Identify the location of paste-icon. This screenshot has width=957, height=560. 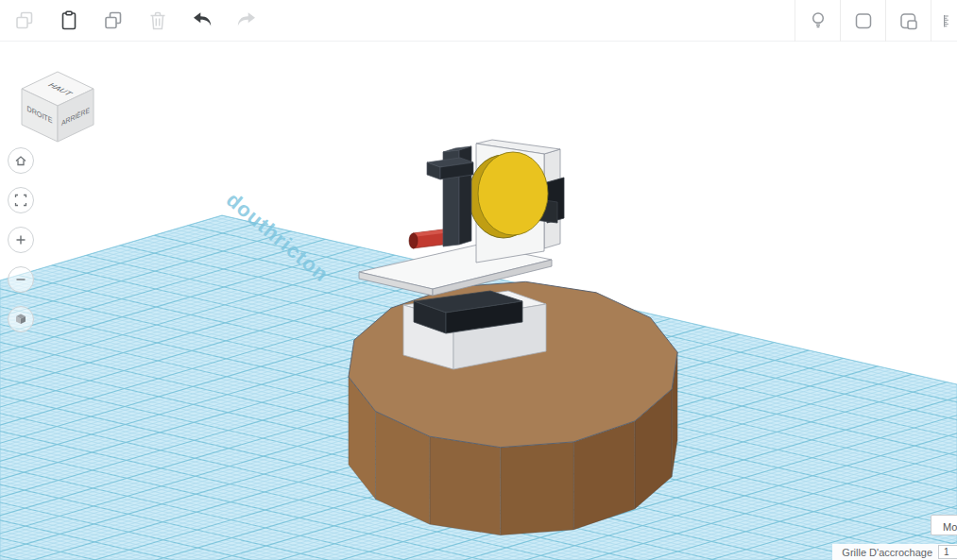
(69, 21).